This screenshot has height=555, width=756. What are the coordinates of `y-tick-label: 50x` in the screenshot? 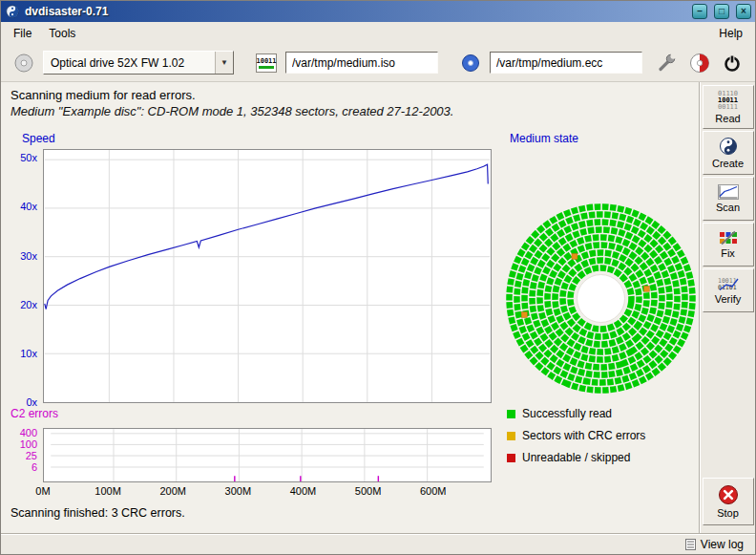 It's located at (29, 158).